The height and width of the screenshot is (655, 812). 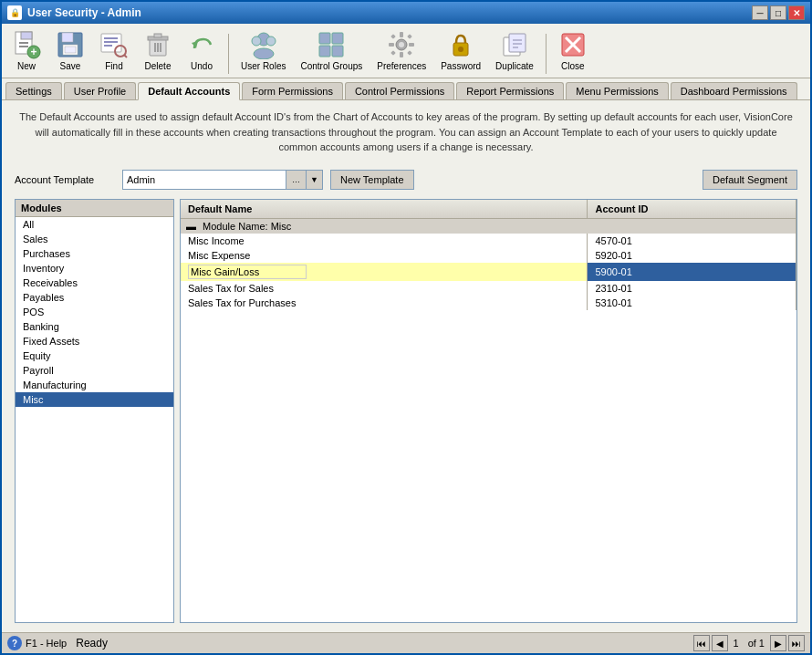 I want to click on tabs-bar: Settings User Profile Default Accounts F…, so click(x=406, y=89).